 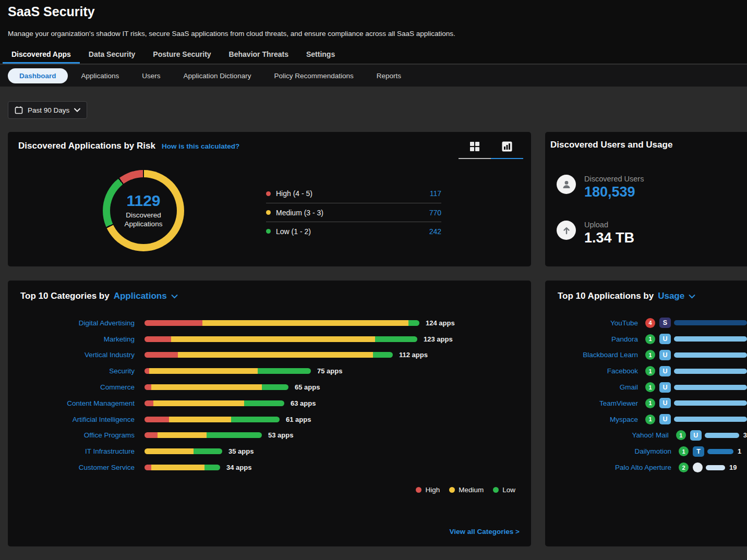 I want to click on category-label: Vertical Industry, so click(x=71, y=355).